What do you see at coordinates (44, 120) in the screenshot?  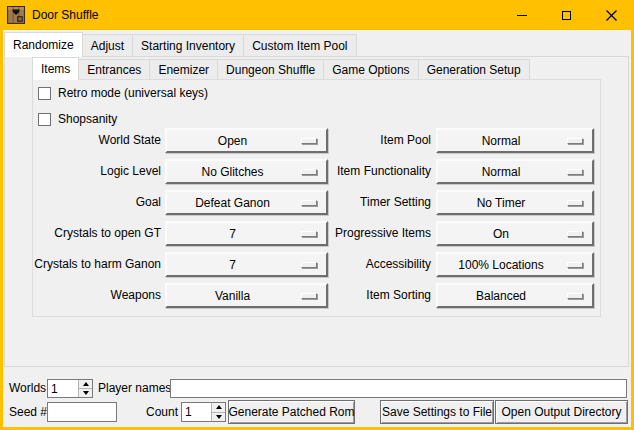 I see `shopsanity-checkbox` at bounding box center [44, 120].